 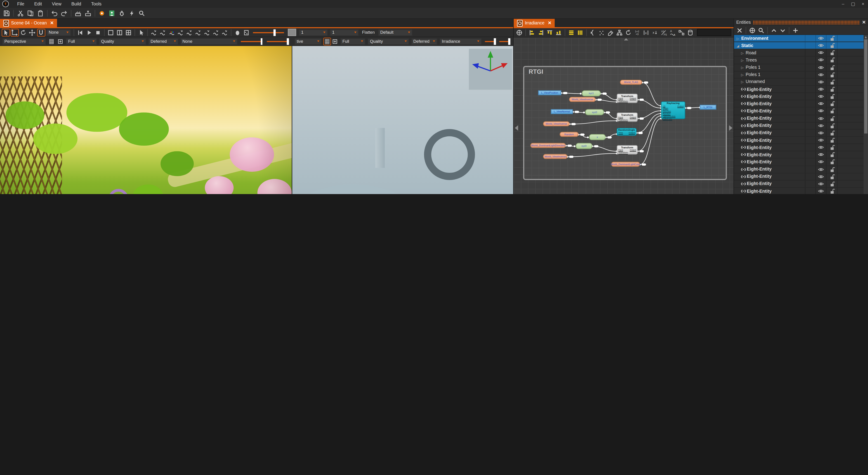 What do you see at coordinates (89, 32) in the screenshot?
I see `play-button` at bounding box center [89, 32].